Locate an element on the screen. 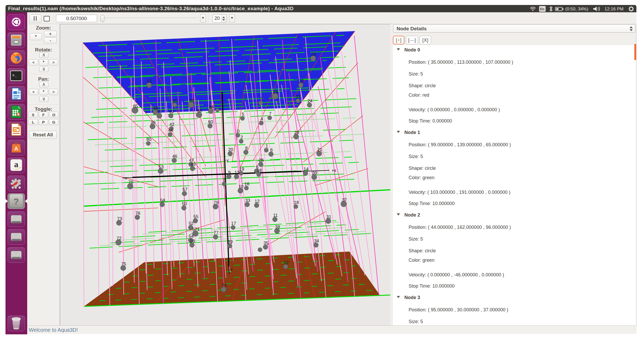 The width and height of the screenshot is (644, 338). svg-text: 40 is located at coordinates (172, 112).